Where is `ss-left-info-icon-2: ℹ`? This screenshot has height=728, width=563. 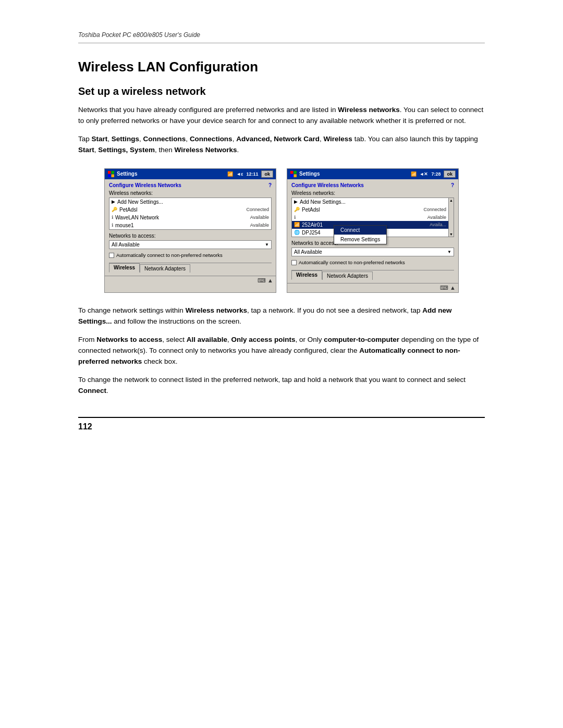
ss-left-info-icon-2: ℹ is located at coordinates (113, 217).